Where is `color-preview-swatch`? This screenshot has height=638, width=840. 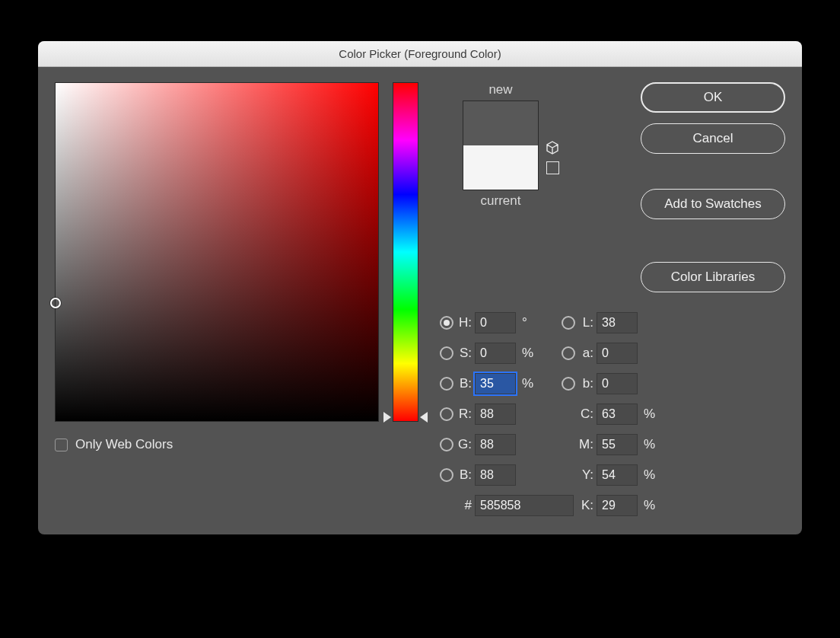 color-preview-swatch is located at coordinates (501, 145).